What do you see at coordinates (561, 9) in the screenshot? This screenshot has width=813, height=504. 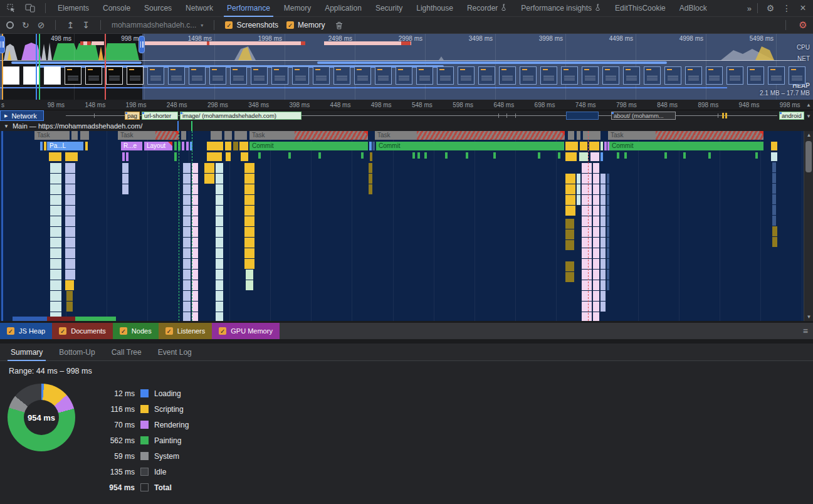 I see `tab-performance-insights: Performance insights` at bounding box center [561, 9].